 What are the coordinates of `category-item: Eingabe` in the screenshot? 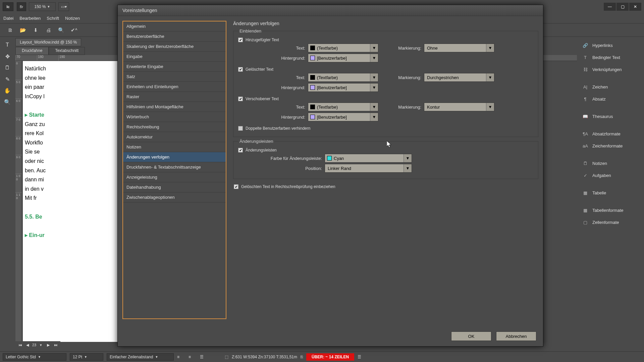 It's located at (174, 57).